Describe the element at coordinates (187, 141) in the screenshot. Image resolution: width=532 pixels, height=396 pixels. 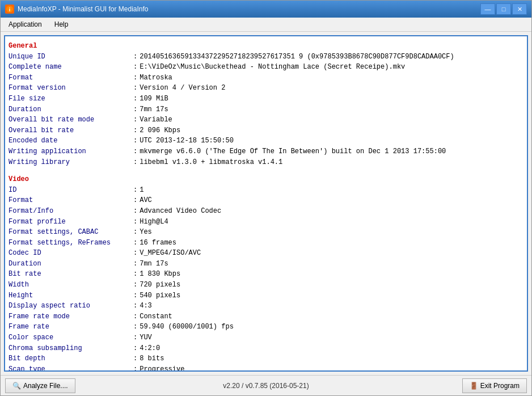
I see `info-value: UTC 2013-12-18 15:50:50` at that location.